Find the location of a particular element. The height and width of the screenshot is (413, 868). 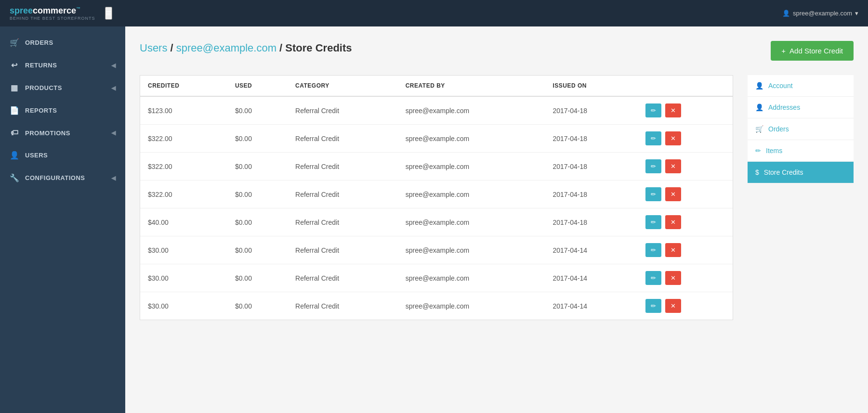

table-row: $40.00 $0.00 Referral Credit spree@examp… is located at coordinates (436, 222).